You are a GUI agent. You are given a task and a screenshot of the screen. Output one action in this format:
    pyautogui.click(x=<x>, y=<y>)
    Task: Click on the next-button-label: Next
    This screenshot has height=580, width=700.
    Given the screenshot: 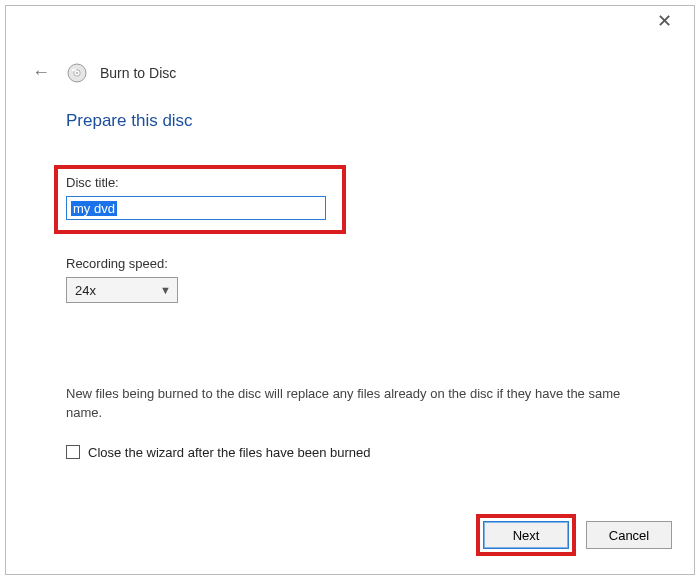 What is the action you would take?
    pyautogui.click(x=526, y=536)
    